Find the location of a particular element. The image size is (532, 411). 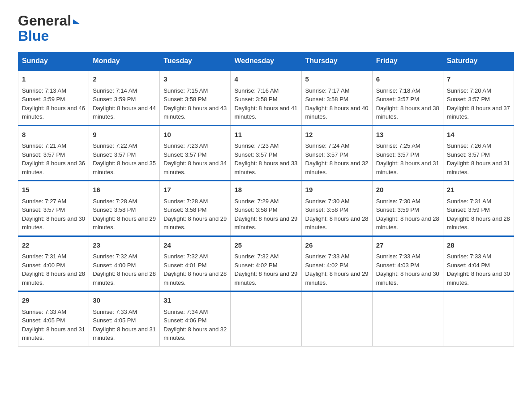

sunrise-info: Sunrise: 7:14 AM is located at coordinates (124, 91).